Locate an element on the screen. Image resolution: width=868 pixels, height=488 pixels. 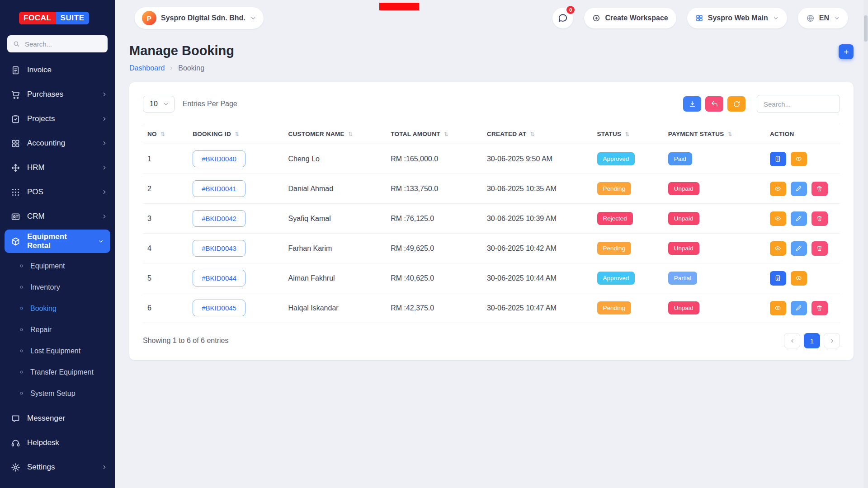
cell-total-amount: RM :40,625.0 is located at coordinates (412, 278).